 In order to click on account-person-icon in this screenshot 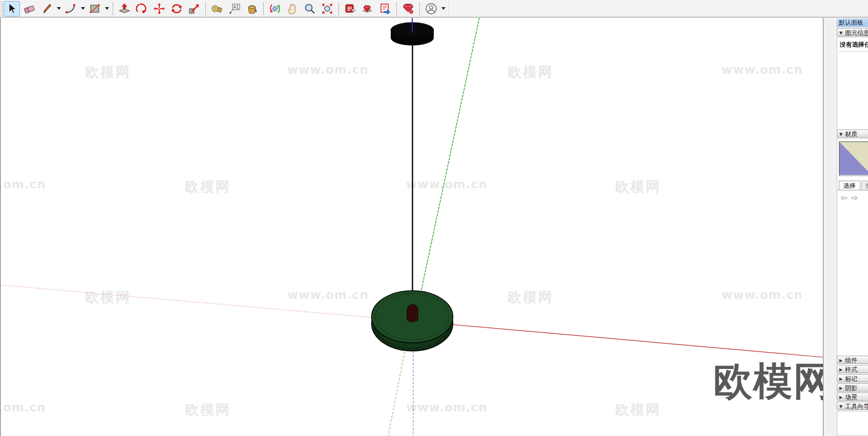, I will do `click(431, 9)`.